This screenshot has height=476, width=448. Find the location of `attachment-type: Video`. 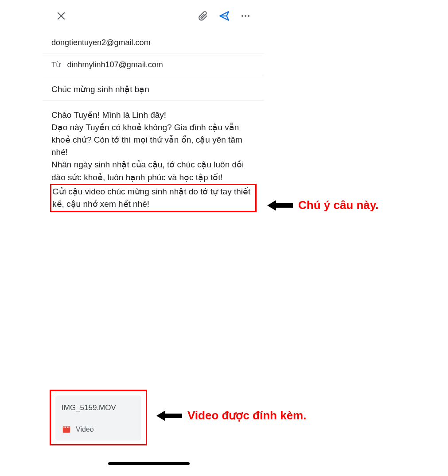

attachment-type: Video is located at coordinates (85, 430).